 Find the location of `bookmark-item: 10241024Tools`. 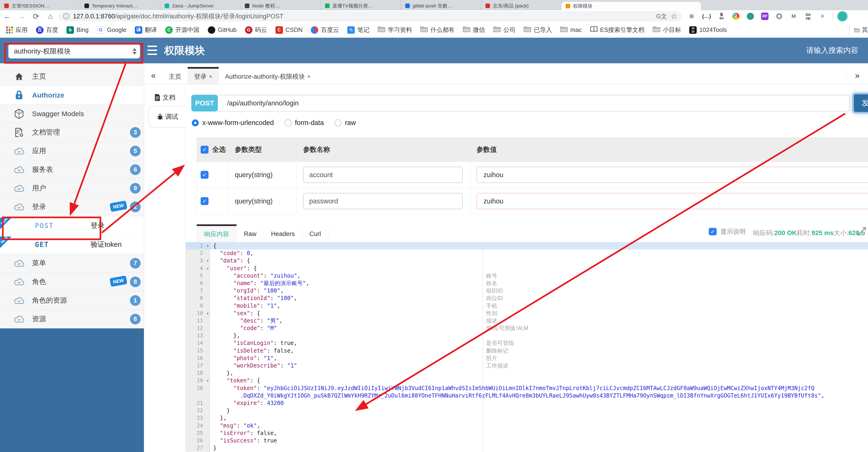

bookmark-item: 10241024Tools is located at coordinates (708, 30).